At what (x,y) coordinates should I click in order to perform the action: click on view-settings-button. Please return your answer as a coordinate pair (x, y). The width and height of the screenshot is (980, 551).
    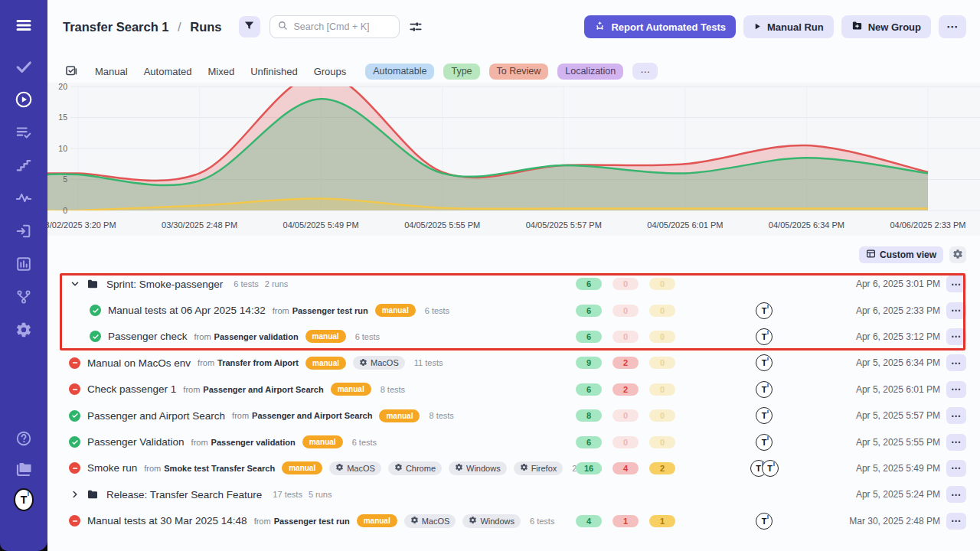
    Looking at the image, I should click on (958, 255).